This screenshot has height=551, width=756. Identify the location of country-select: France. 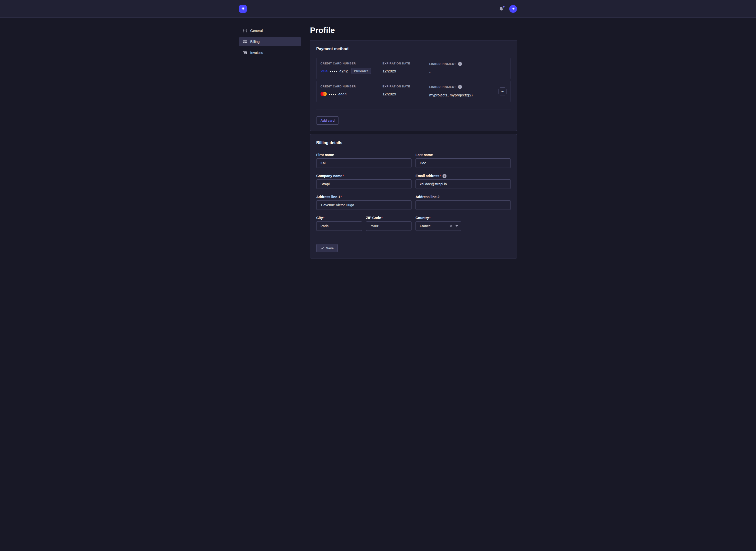
(439, 226).